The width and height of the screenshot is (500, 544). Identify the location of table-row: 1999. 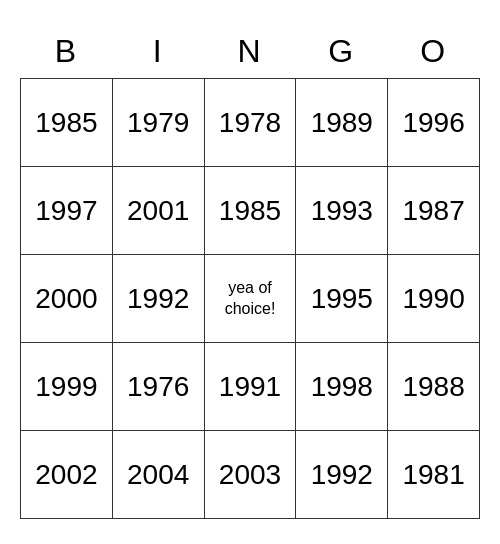
(67, 387).